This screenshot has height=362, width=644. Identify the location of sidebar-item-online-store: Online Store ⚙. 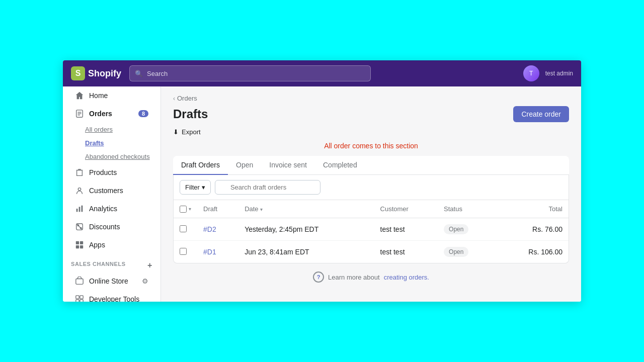
(112, 281).